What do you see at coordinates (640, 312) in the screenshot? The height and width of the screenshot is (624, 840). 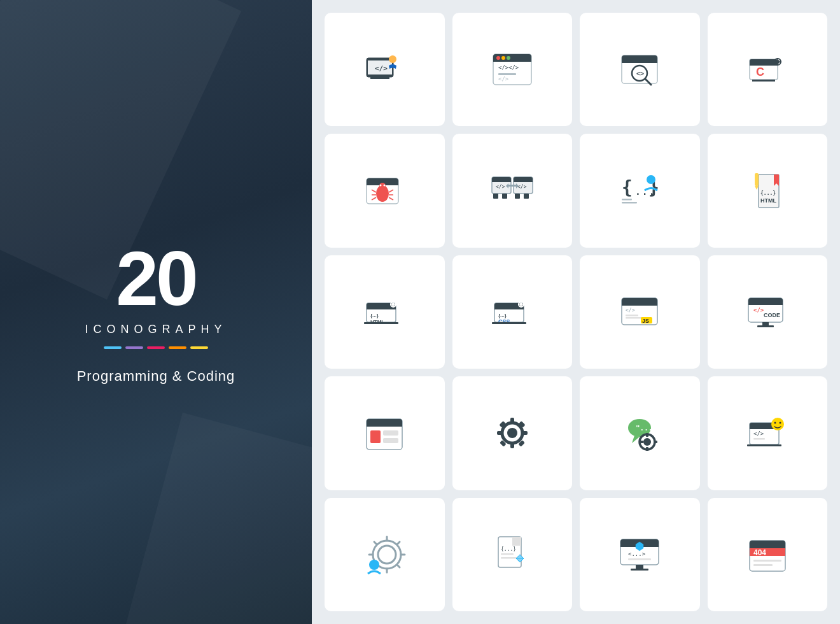 I see `icon-card-js-window: </> JS` at bounding box center [640, 312].